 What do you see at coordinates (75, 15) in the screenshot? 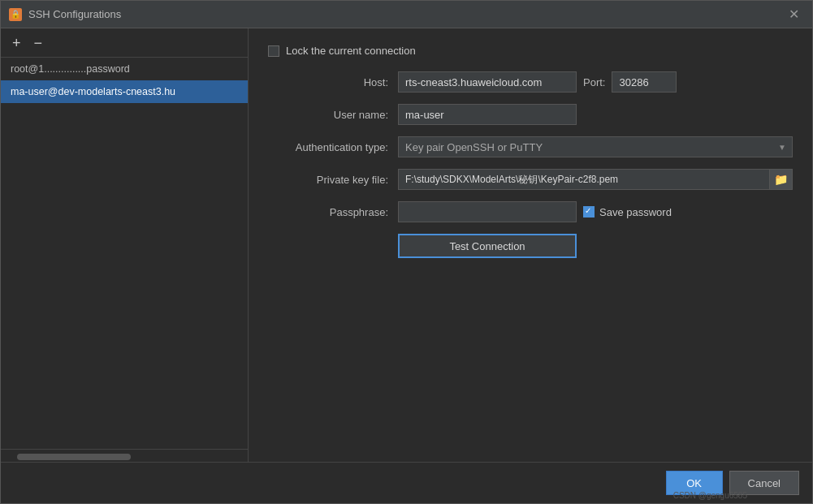
I see `dialog-title: SSH Configurations` at bounding box center [75, 15].